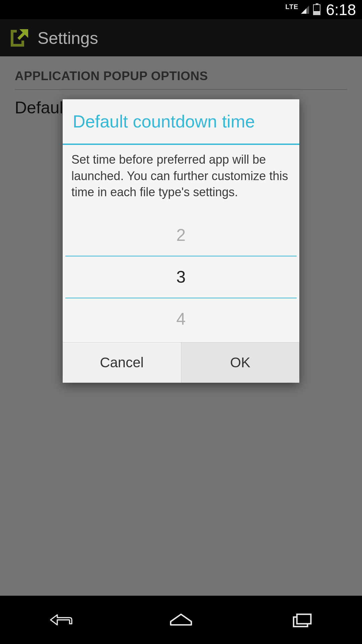 The width and height of the screenshot is (362, 644). I want to click on dialog-title: Default countdown time, so click(181, 121).